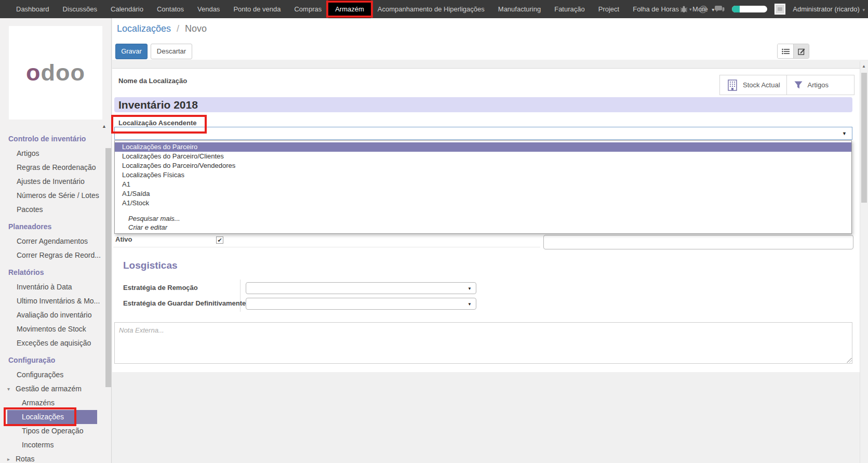 The height and width of the screenshot is (463, 868). I want to click on mentions-at-icon: @, so click(703, 9).